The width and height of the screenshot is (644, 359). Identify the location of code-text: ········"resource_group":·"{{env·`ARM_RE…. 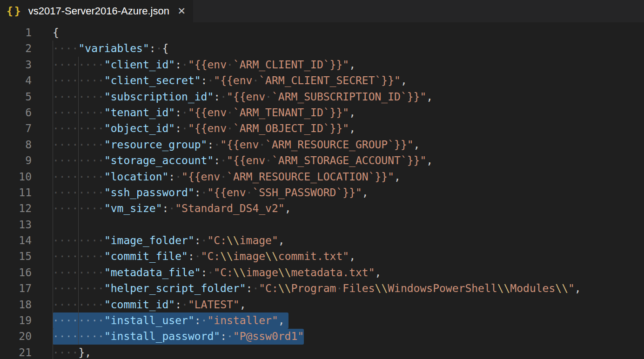
(236, 145).